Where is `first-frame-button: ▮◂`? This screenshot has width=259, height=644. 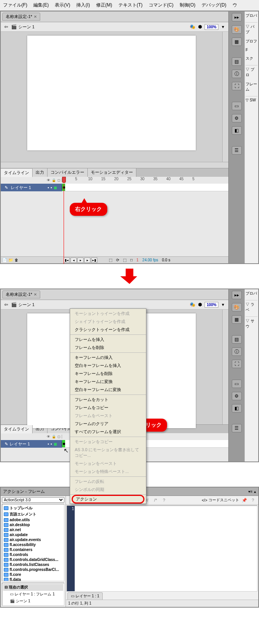 first-frame-button: ▮◂ is located at coordinates (67, 260).